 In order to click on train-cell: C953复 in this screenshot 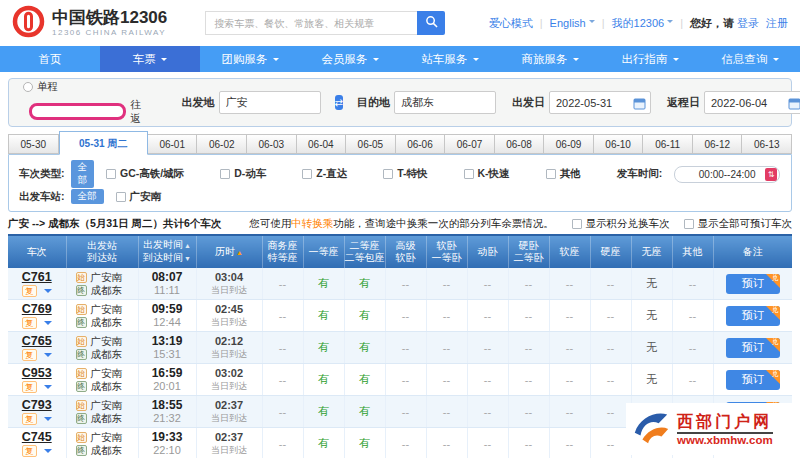, I will do `click(37, 380)`.